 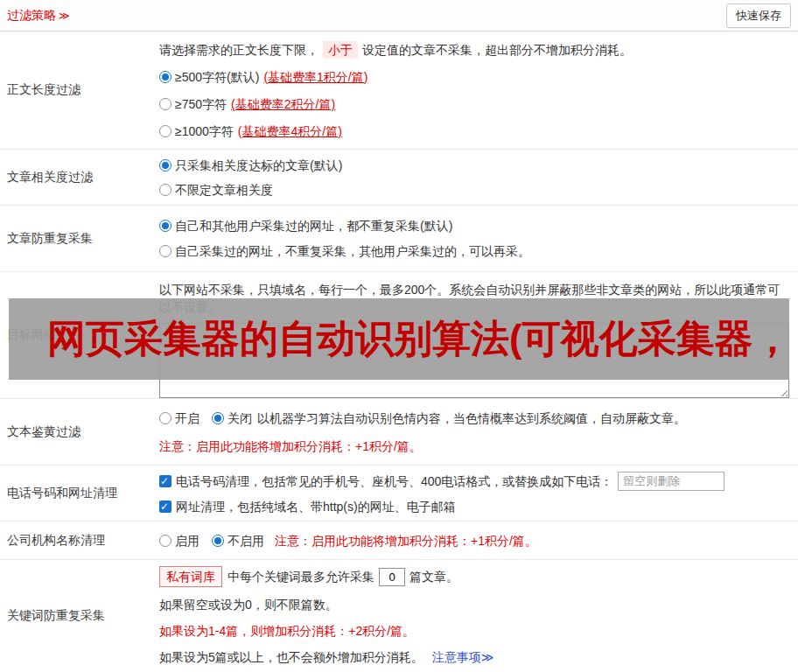 What do you see at coordinates (79, 177) in the screenshot?
I see `relevance-filter-label: 文章相关度过滤` at bounding box center [79, 177].